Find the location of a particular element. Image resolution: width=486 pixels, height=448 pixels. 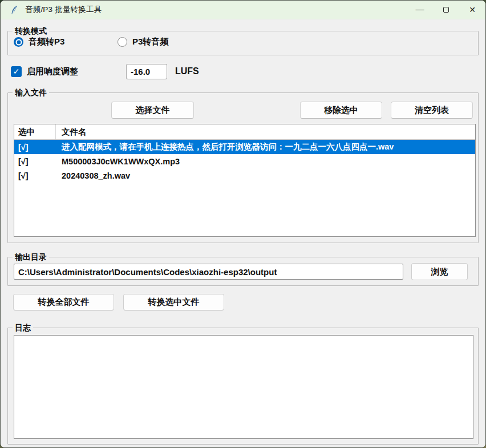

lufs-unit-label: LUFS is located at coordinates (187, 71).